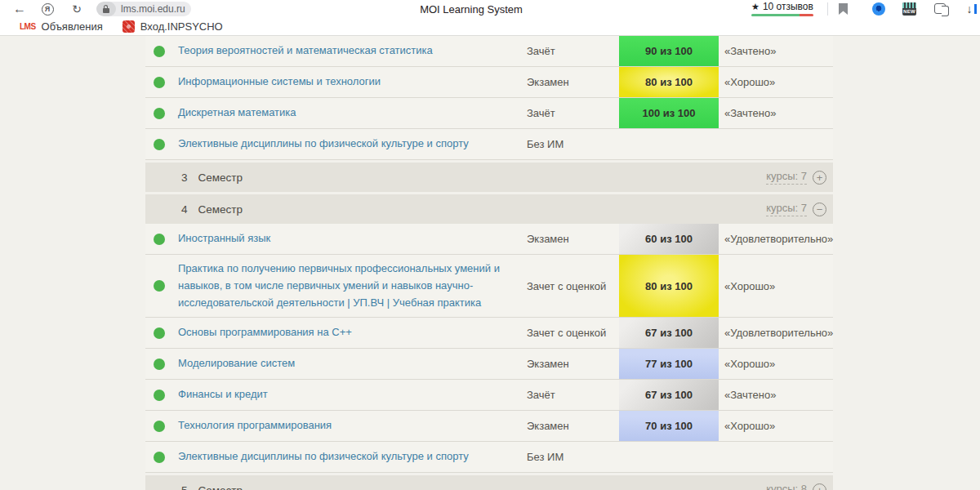  Describe the element at coordinates (489, 114) in the screenshot. I see `table-row: Дискретная математикаЗачёт100 из 100«Зач…` at that location.